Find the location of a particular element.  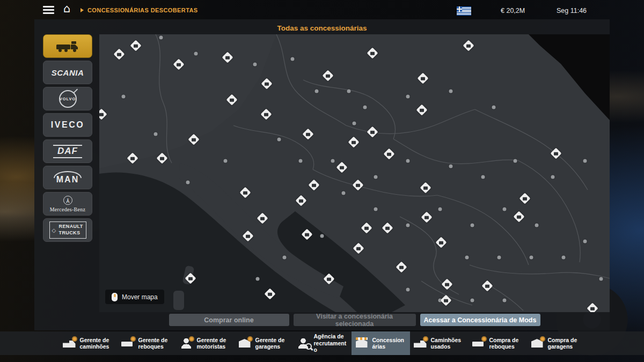

toolbar-item-label: Gerente de motoristas is located at coordinates (214, 343).